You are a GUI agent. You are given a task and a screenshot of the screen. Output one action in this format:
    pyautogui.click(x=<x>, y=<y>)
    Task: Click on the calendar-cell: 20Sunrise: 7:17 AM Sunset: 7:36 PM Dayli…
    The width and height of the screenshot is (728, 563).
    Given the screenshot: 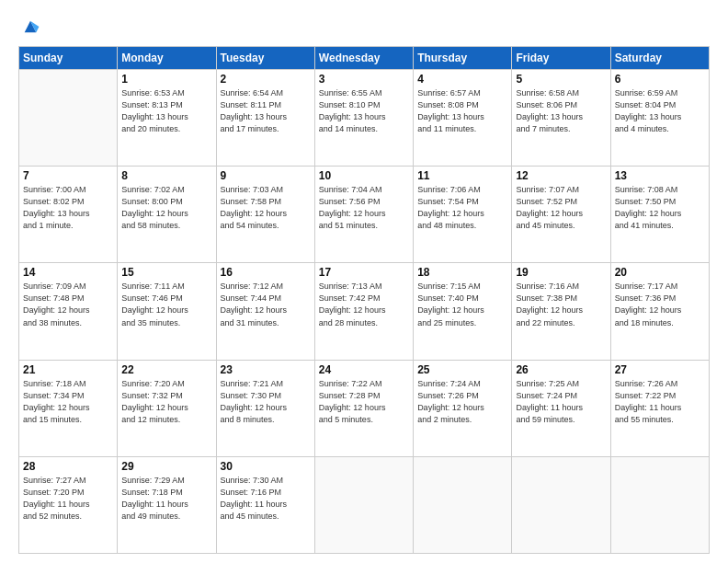 What is the action you would take?
    pyautogui.click(x=660, y=311)
    